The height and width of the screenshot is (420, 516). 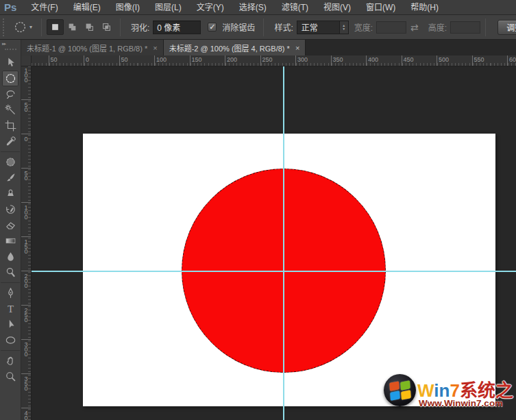 What do you see at coordinates (253, 8) in the screenshot?
I see `menu-item-5: 选择(S)` at bounding box center [253, 8].